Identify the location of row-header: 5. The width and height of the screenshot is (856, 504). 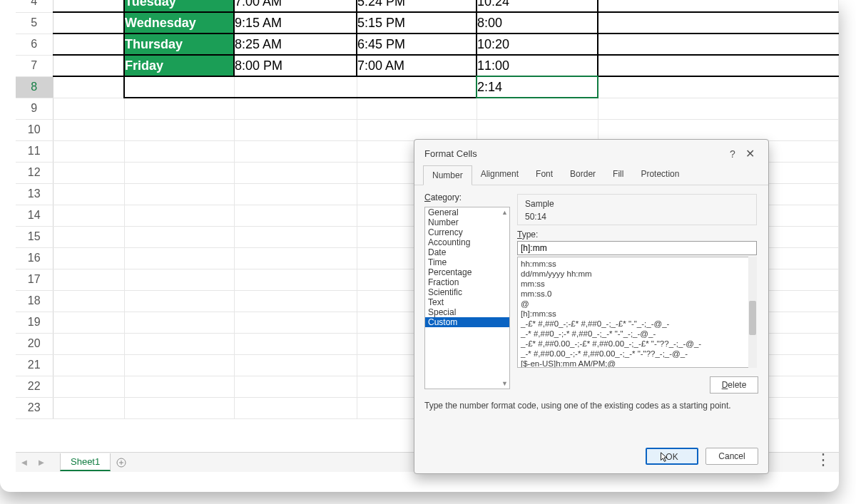
(34, 23).